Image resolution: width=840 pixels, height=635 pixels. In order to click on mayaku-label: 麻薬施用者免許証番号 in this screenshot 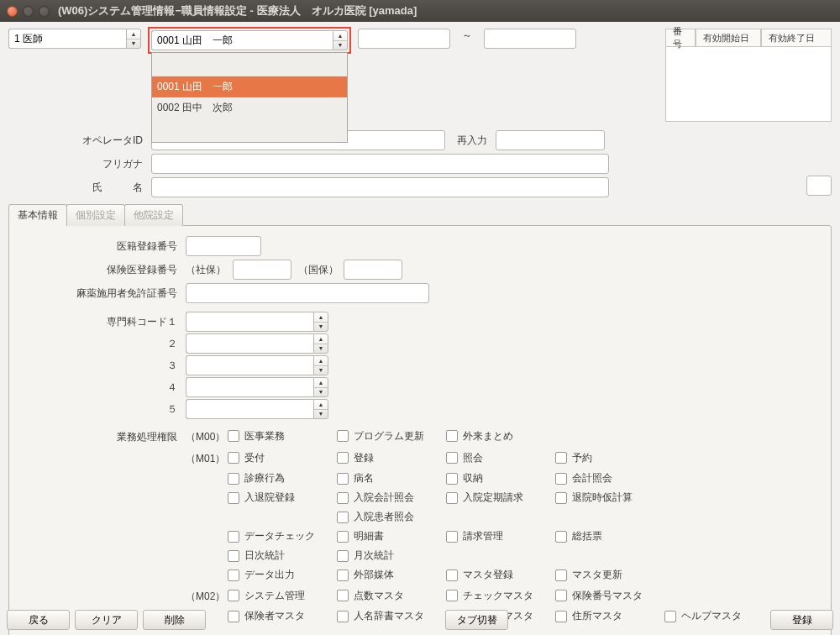, I will do `click(102, 294)`.